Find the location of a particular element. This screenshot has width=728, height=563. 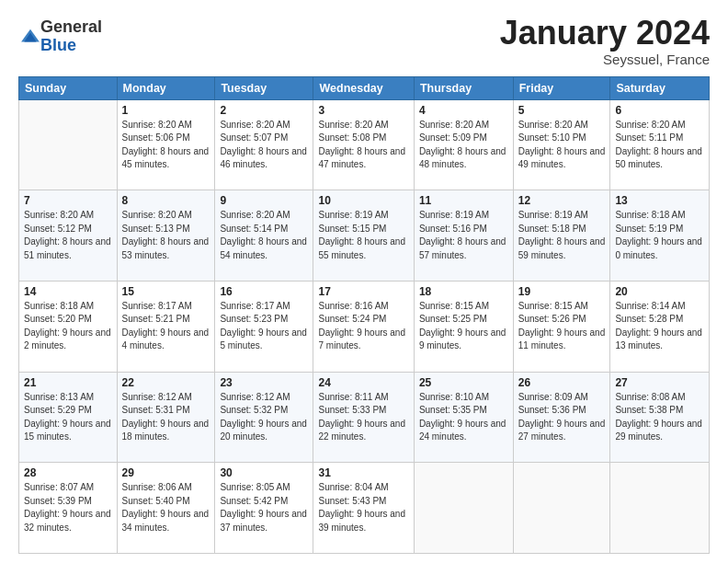

day-cell: 27Sunrise: 8:08 AMSunset: 5:38 PMDayligh… is located at coordinates (660, 418).